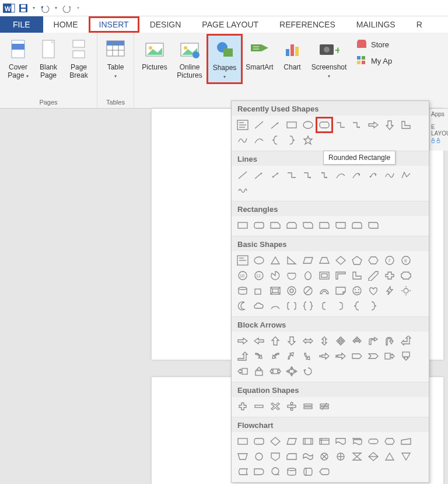 The height and width of the screenshot is (484, 448). What do you see at coordinates (243, 225) in the screenshot?
I see `shape-rectangle` at bounding box center [243, 225].